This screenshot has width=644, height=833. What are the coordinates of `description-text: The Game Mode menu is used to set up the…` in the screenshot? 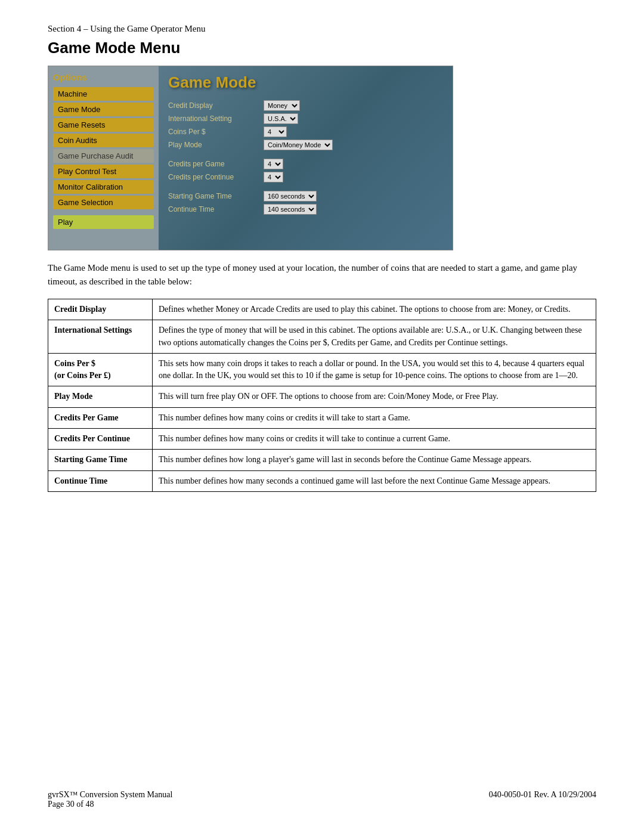 It's located at (322, 274).